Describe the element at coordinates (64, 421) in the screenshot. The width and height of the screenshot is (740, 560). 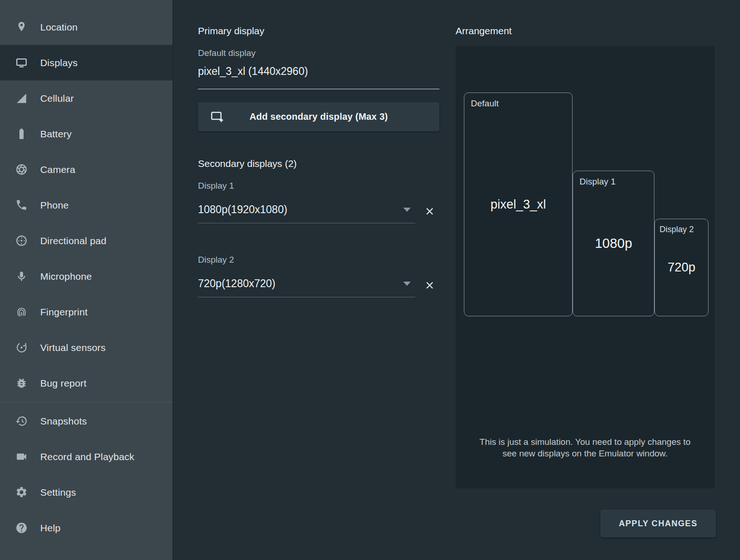
I see `sidebar-item-label: Snapshots` at that location.